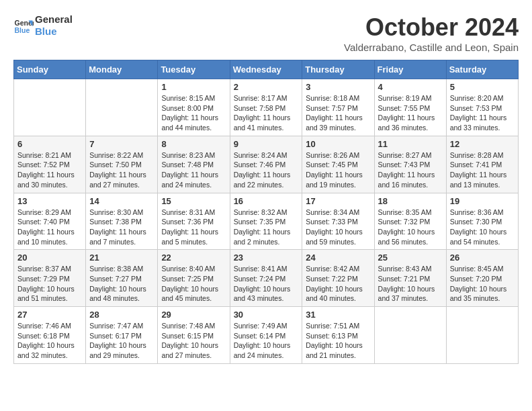 The height and width of the screenshot is (411, 532). Describe the element at coordinates (338, 201) in the screenshot. I see `day-number: 17` at that location.